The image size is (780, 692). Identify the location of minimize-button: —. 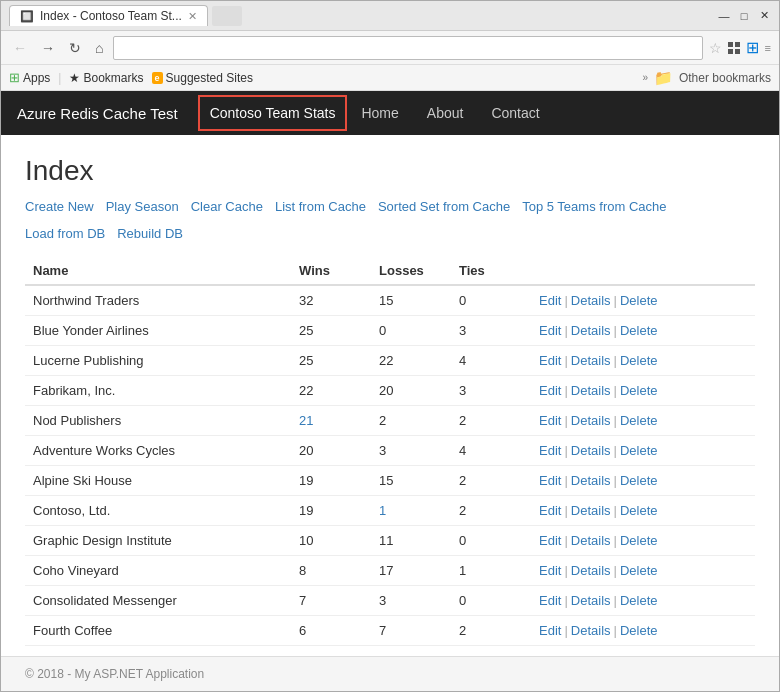
(724, 16).